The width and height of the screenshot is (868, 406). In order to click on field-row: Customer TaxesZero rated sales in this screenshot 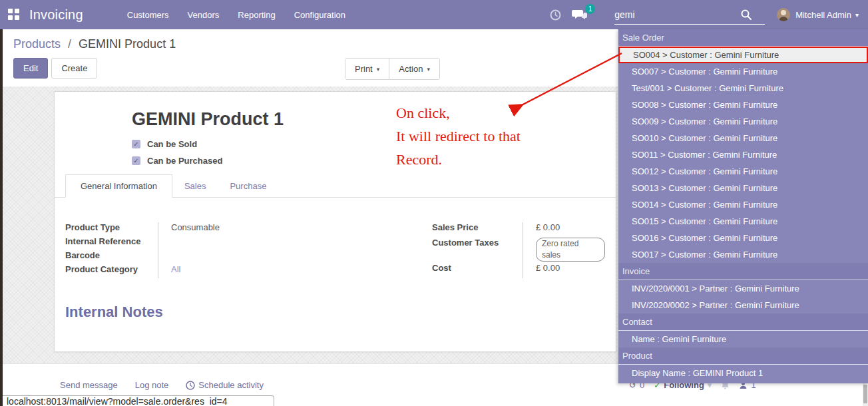, I will do `click(519, 250)`.